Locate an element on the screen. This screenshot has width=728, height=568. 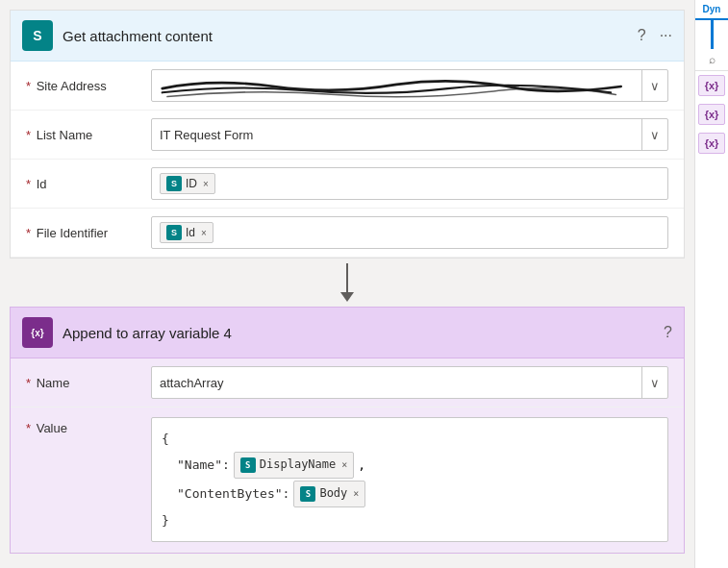
site-address-row: * Site Address is located at coordinates (347, 86).